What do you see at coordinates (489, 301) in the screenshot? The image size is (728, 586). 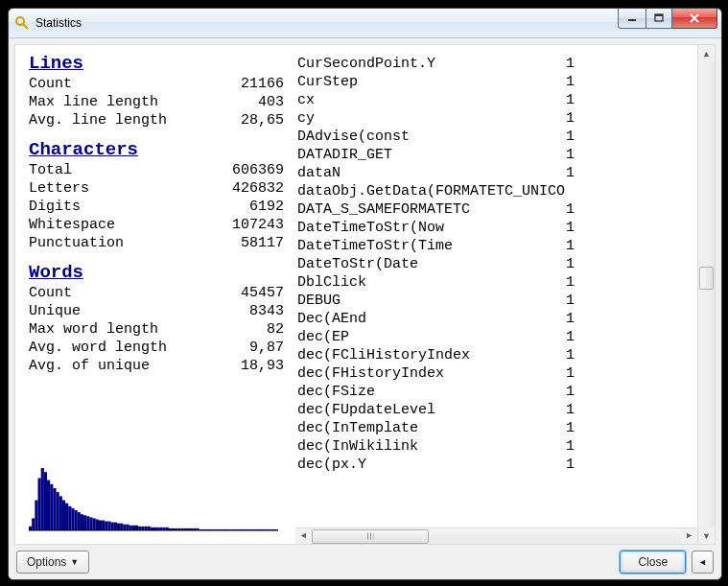 I see `wordlist-row: DEBUG1` at bounding box center [489, 301].